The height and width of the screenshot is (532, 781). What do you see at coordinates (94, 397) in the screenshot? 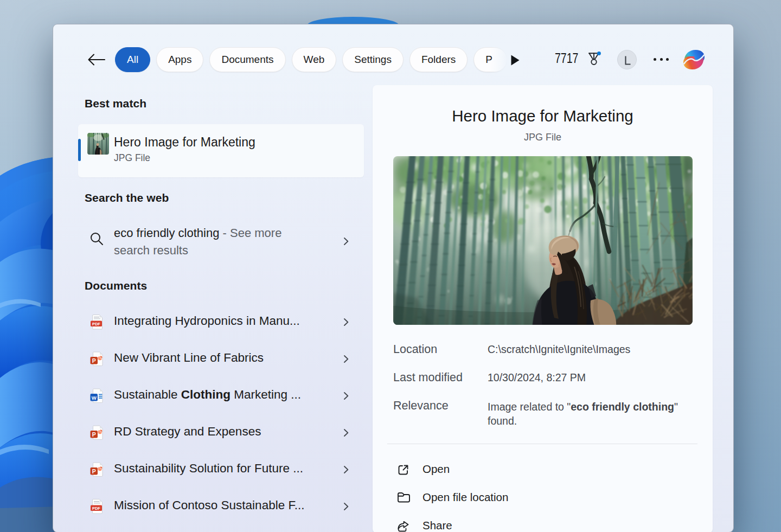
I see `svg-text: W` at bounding box center [94, 397].